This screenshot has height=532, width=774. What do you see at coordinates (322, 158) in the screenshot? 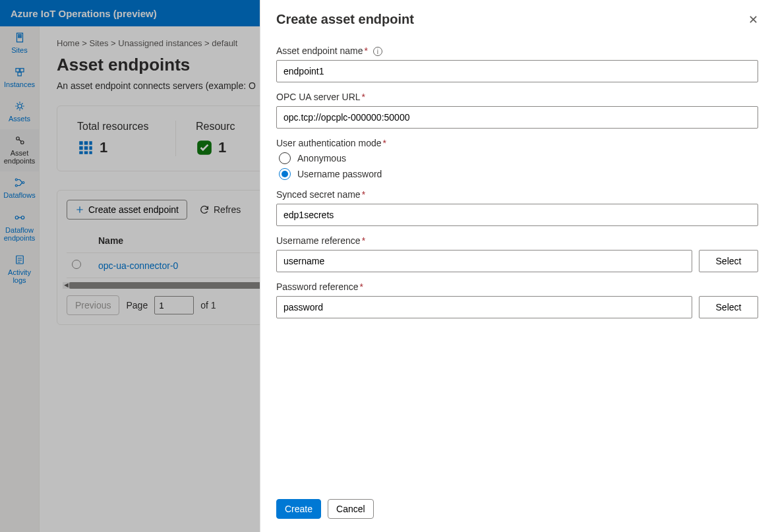
I see `radio-label: Anonymous` at bounding box center [322, 158].